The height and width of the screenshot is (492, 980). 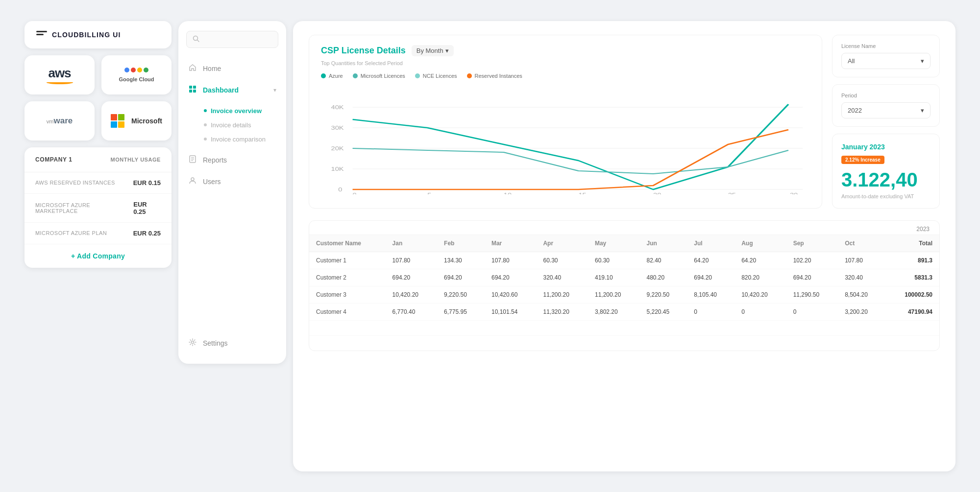 What do you see at coordinates (232, 125) in the screenshot?
I see `nav-sub-items: Invoice overview Invoice details Invoice…` at bounding box center [232, 125].